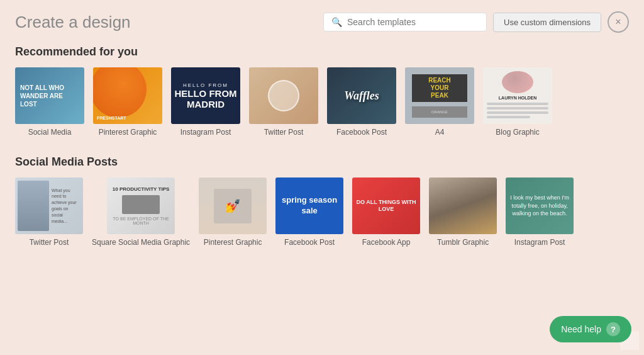  Describe the element at coordinates (518, 82) in the screenshot. I see `blog-person` at that location.